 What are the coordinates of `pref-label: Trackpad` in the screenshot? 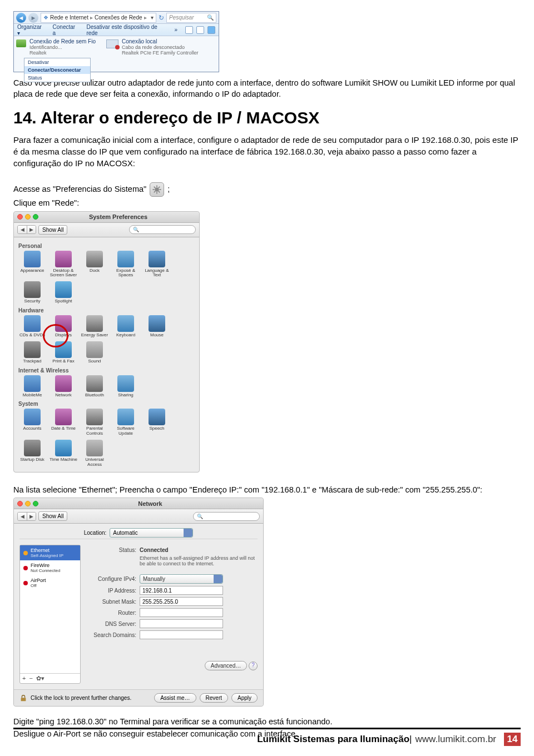 It's located at (32, 361).